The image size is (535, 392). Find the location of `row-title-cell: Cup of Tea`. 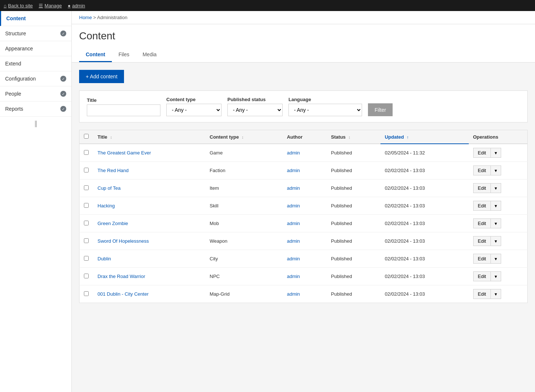

row-title-cell: Cup of Tea is located at coordinates (149, 188).